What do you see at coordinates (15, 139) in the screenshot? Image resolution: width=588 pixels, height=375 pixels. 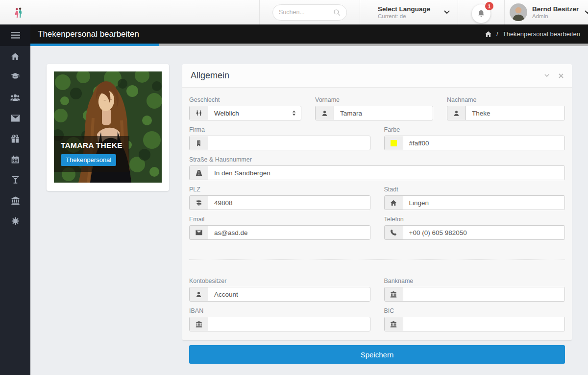 I see `gift-icon` at bounding box center [15, 139].